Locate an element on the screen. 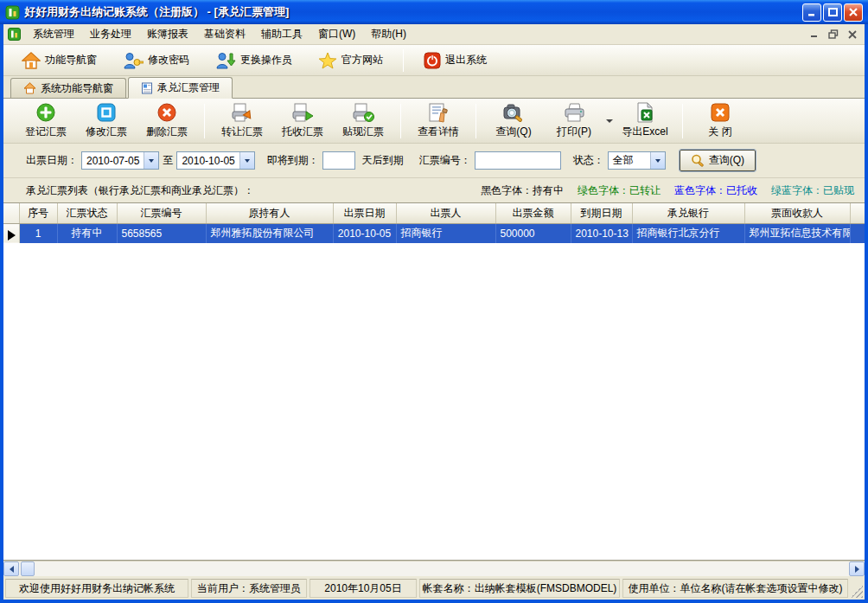 Image resolution: width=868 pixels, height=603 pixels. mdi-restore-button is located at coordinates (833, 35).